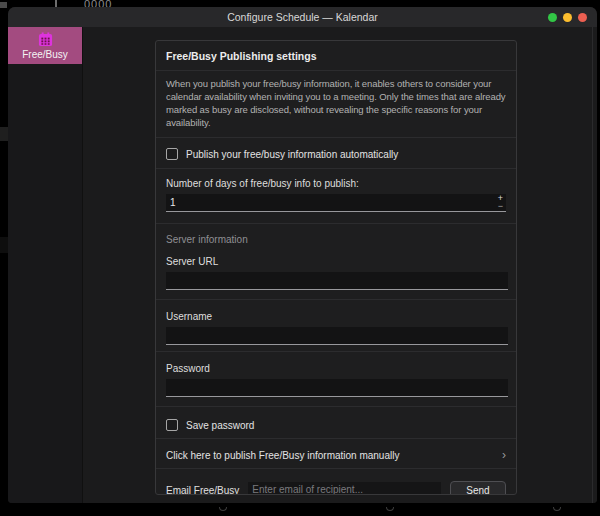 This screenshot has height=516, width=600. I want to click on sidebar-item-label: Free/Busy, so click(45, 54).